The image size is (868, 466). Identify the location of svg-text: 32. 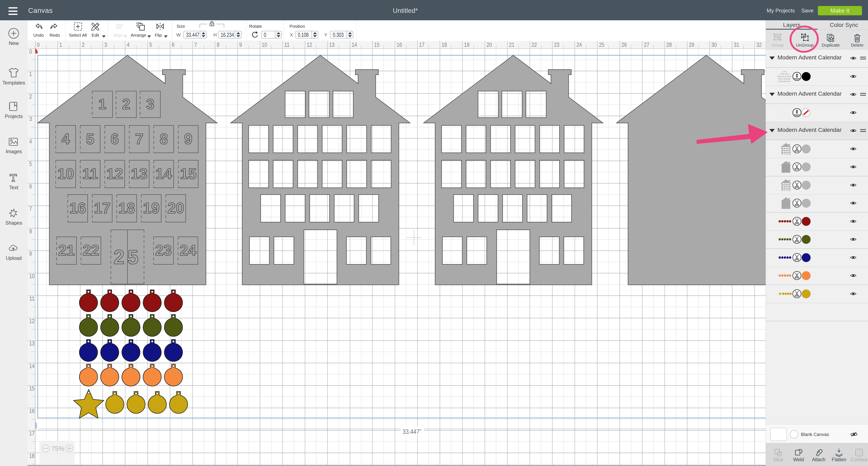
(759, 45).